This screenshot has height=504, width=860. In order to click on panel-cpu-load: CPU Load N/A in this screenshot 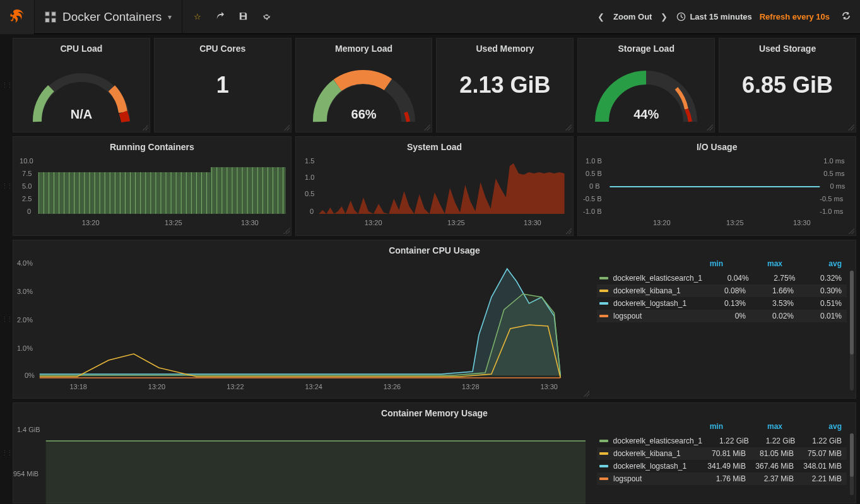, I will do `click(81, 85)`.